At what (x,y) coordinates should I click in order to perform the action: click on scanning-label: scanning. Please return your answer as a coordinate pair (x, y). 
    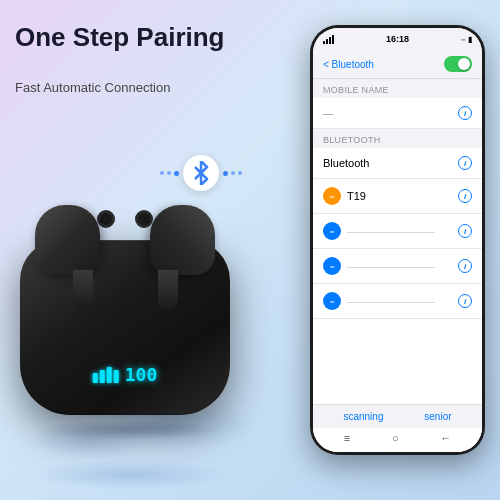
    Looking at the image, I should click on (363, 416).